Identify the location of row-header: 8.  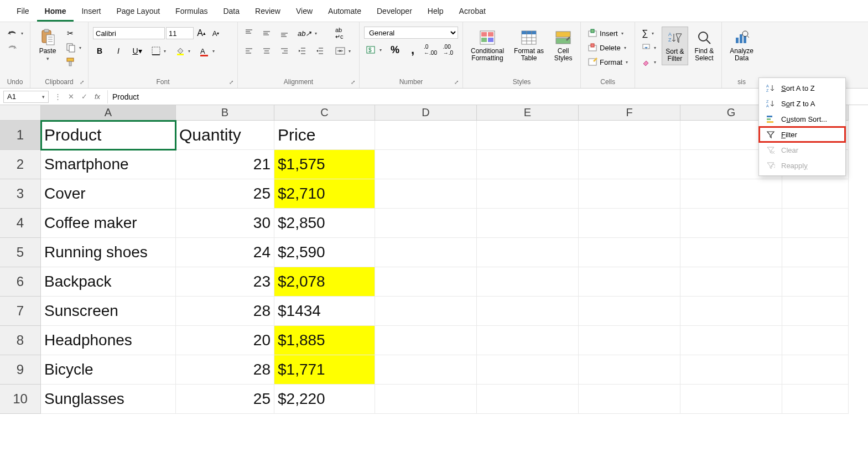
(20, 341).